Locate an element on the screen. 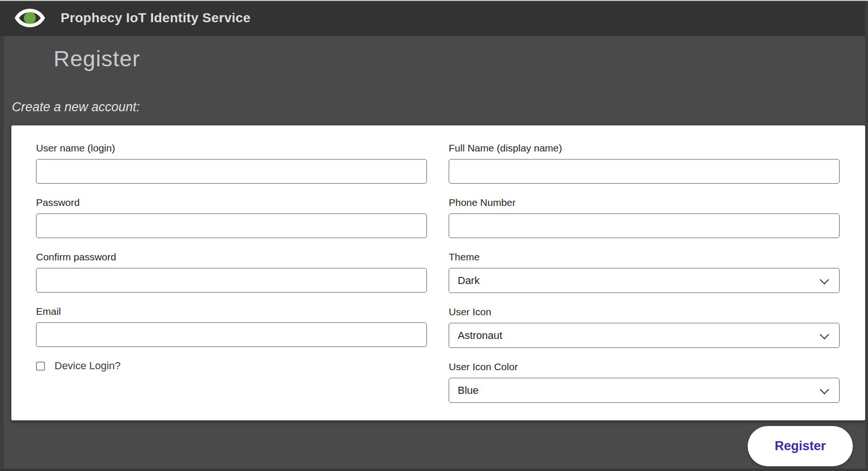 The height and width of the screenshot is (471, 868). app-header: Prophecy IoT Identity Service is located at coordinates (434, 18).